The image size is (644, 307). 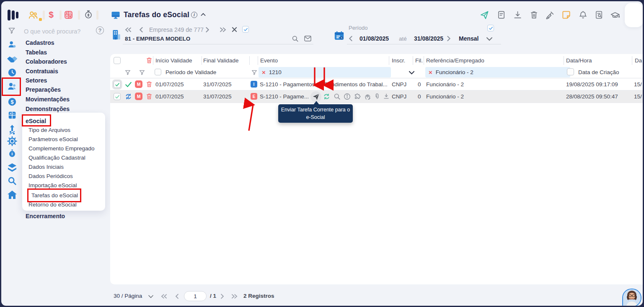 What do you see at coordinates (12, 31) in the screenshot?
I see `filter-funnel-icon` at bounding box center [12, 31].